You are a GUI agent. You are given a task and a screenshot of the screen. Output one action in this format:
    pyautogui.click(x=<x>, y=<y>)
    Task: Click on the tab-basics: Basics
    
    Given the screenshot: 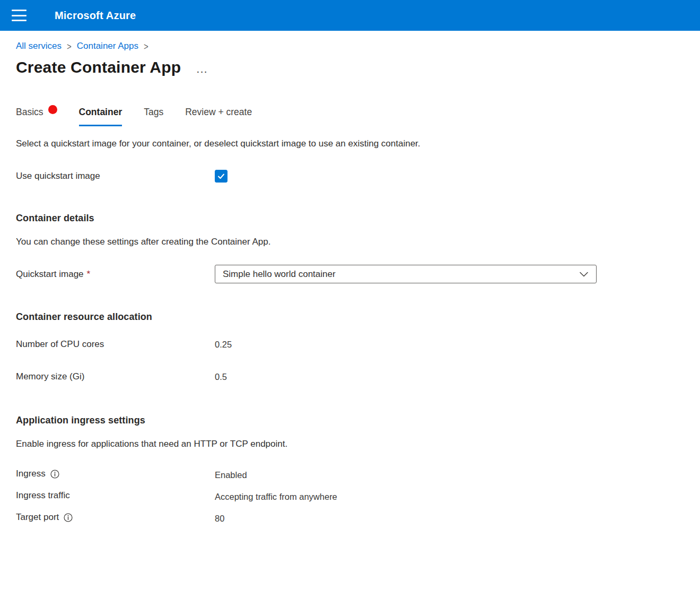 What is the action you would take?
    pyautogui.click(x=37, y=117)
    